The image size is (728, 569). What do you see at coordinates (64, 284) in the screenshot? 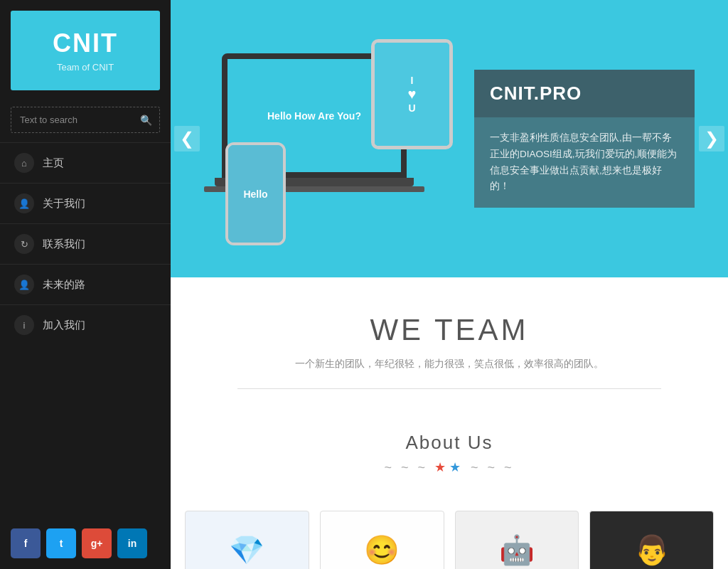
I see `sidebar-label-future: 未来的路` at bounding box center [64, 284].